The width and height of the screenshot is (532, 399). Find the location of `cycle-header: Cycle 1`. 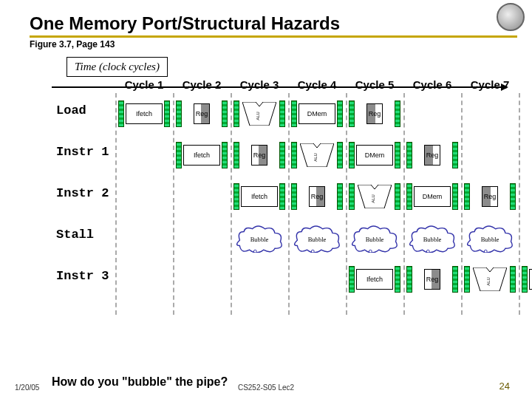

cycle-header: Cycle 1 is located at coordinates (144, 84).